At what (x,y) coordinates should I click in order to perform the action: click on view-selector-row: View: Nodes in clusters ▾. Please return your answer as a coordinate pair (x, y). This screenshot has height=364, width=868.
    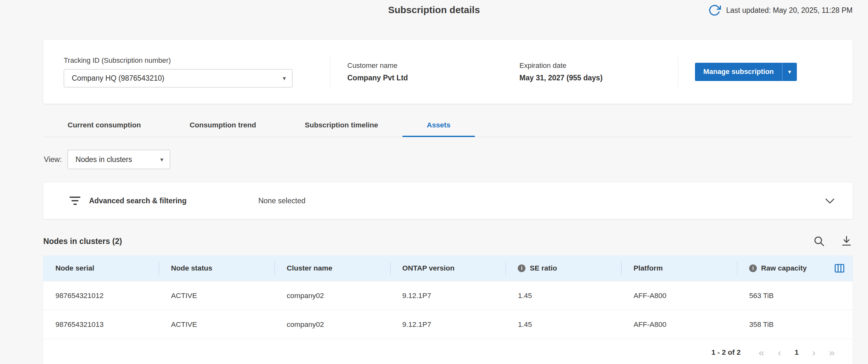
    Looking at the image, I should click on (448, 160).